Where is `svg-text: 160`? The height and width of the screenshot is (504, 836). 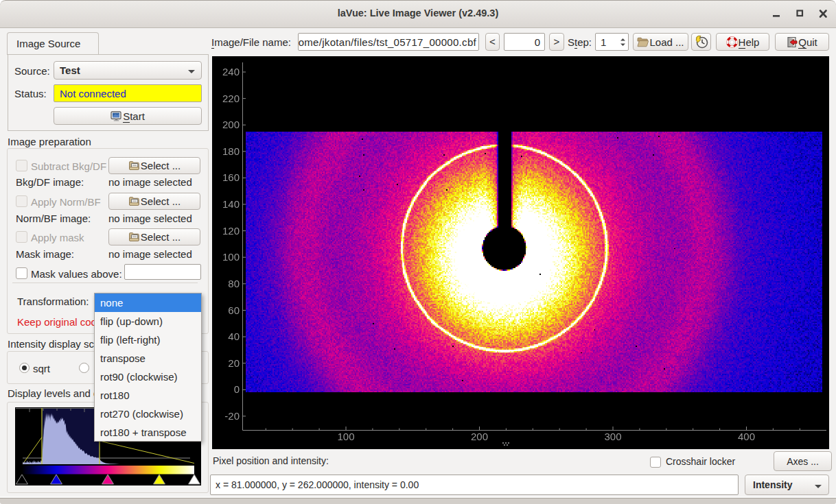 svg-text: 160 is located at coordinates (231, 177).